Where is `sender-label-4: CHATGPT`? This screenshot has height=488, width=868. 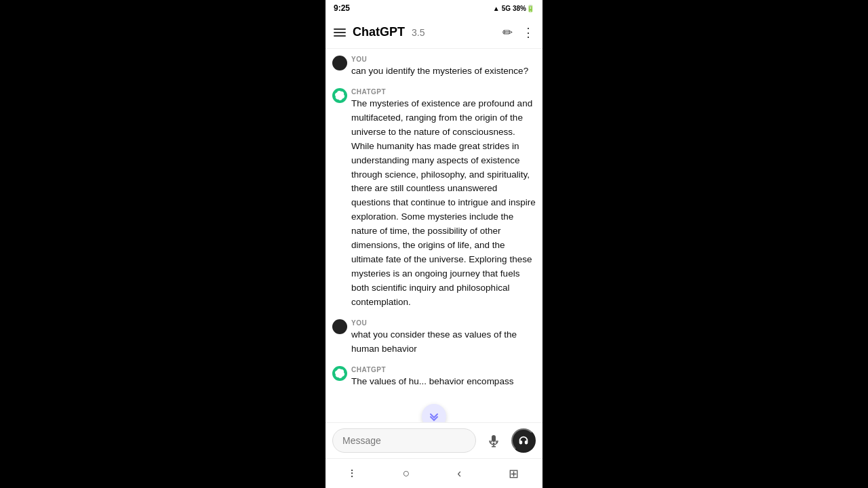
sender-label-4: CHATGPT is located at coordinates (443, 370).